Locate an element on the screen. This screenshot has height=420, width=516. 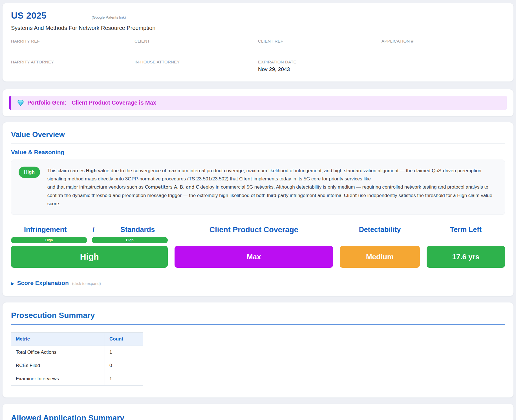
client-product-coverage-label: Client Product Coverage is located at coordinates (254, 230).